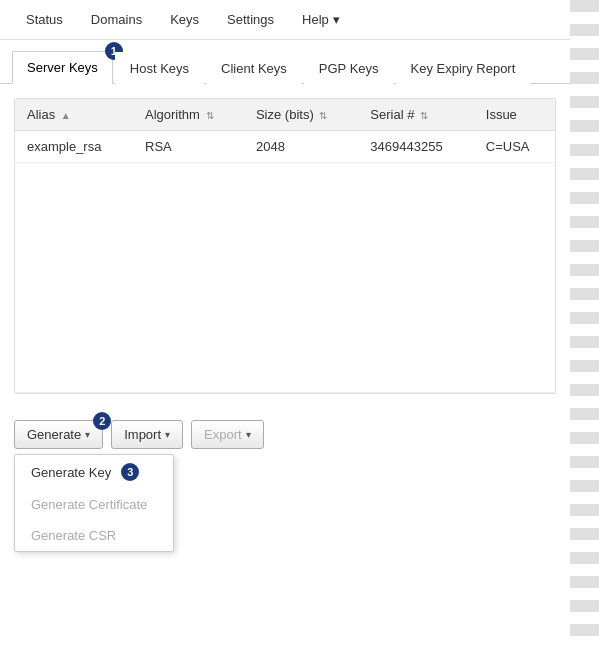  What do you see at coordinates (285, 20) in the screenshot?
I see `top-nav: Status Domains Keys Settings Help ▾` at bounding box center [285, 20].